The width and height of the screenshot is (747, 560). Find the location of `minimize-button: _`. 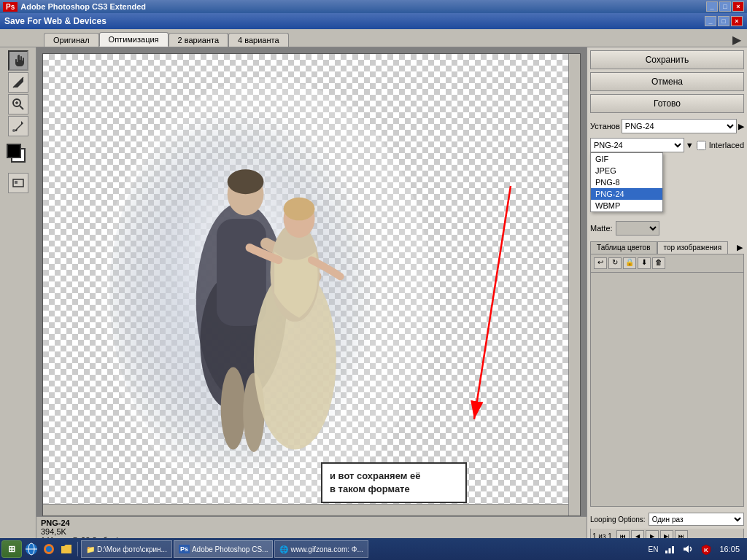

minimize-button: _ is located at coordinates (712, 7).